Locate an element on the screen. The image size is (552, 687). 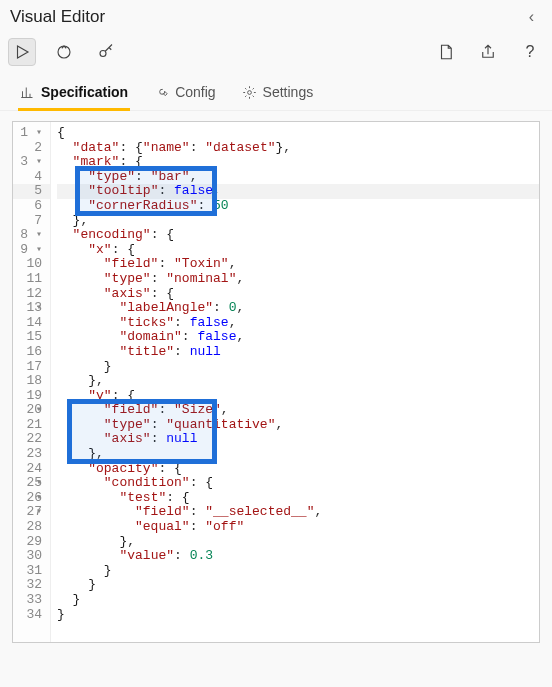
code-line: { is located at coordinates (298, 134).